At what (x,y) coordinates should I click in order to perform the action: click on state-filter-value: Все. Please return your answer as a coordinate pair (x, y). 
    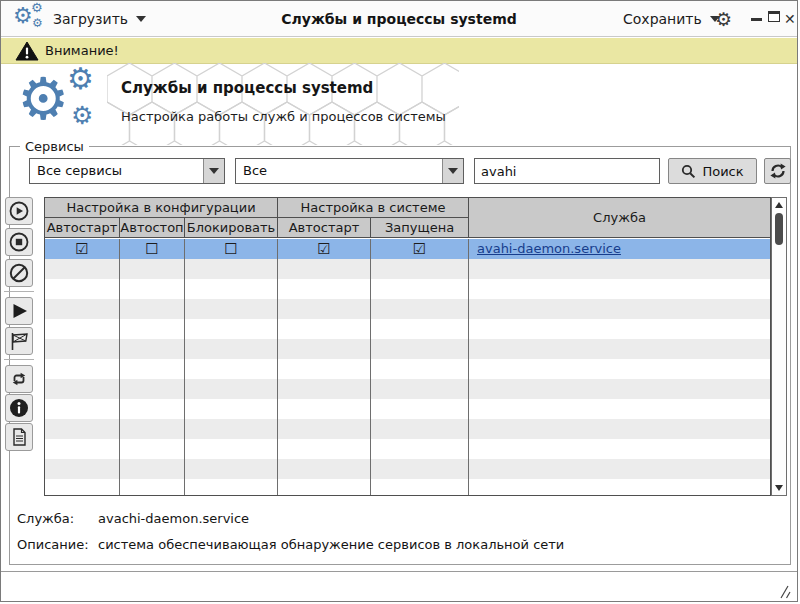
    Looking at the image, I should click on (255, 171).